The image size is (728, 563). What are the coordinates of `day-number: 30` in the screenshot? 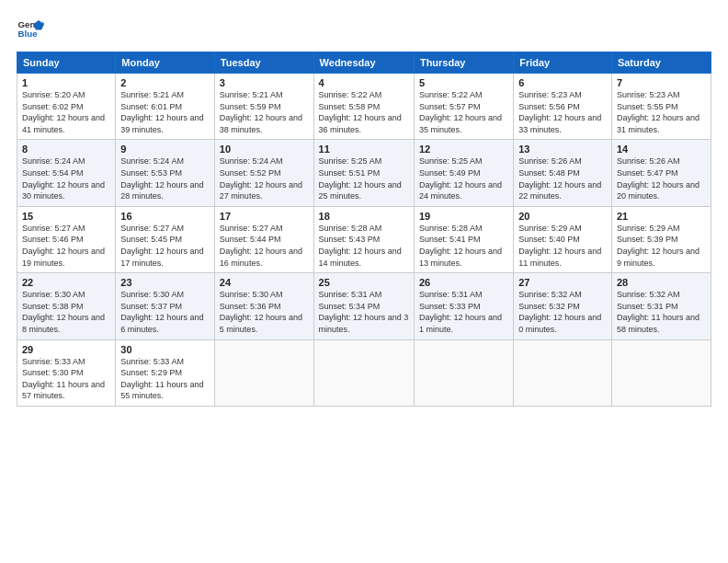 It's located at (165, 350).